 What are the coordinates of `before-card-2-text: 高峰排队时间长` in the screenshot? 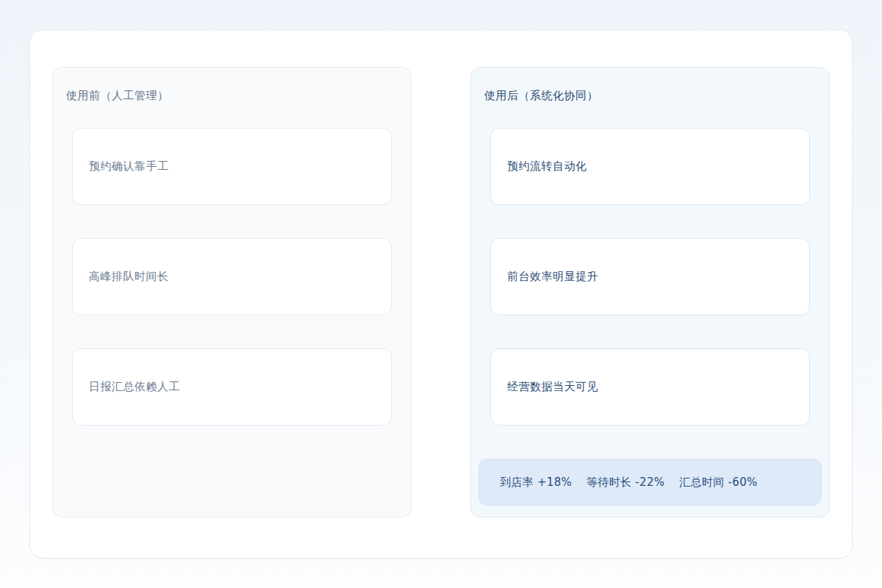 It's located at (129, 276).